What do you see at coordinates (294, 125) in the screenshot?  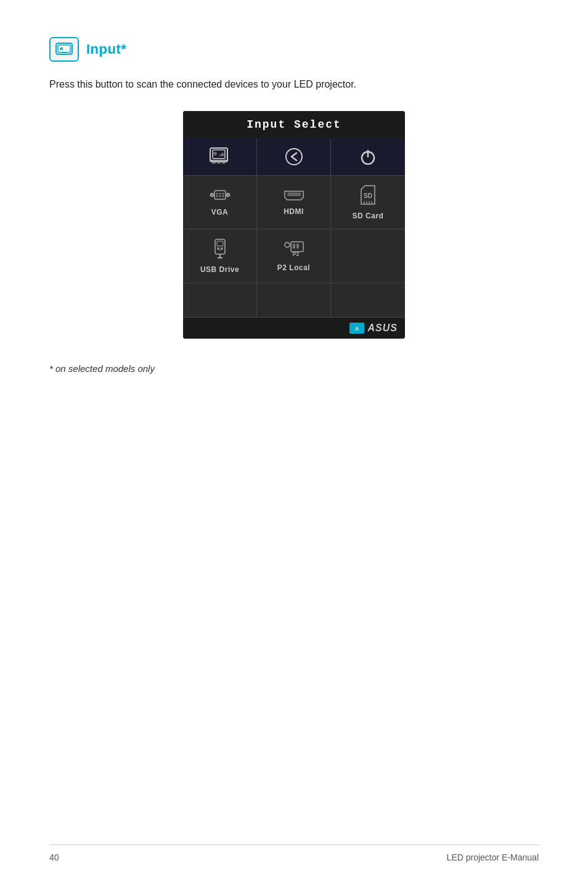 I see `panel-title-bar: Input Select` at bounding box center [294, 125].